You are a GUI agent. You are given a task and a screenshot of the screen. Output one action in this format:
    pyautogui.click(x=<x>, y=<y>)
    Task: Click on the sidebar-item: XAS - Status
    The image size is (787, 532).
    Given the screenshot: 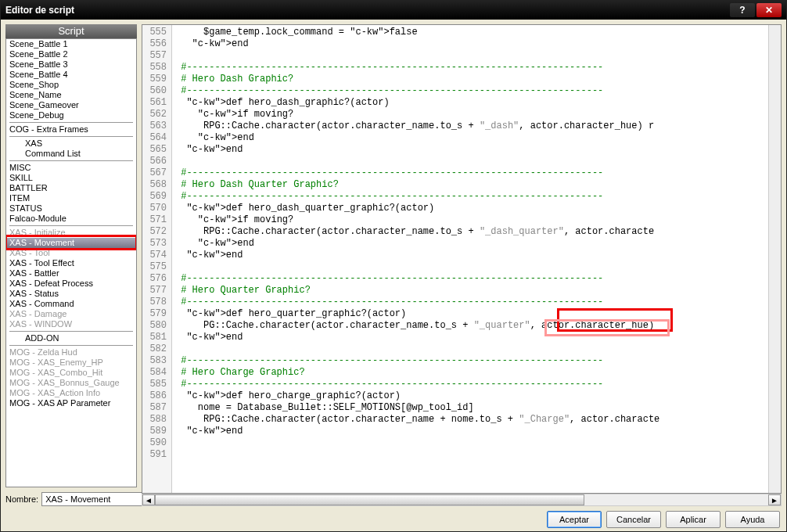 What is the action you would take?
    pyautogui.click(x=71, y=294)
    